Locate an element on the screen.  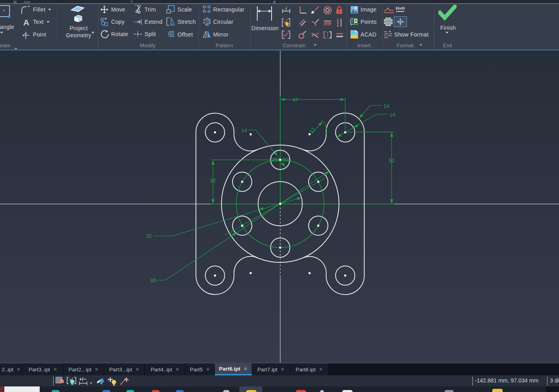
svg-text: 85 is located at coordinates (153, 280).